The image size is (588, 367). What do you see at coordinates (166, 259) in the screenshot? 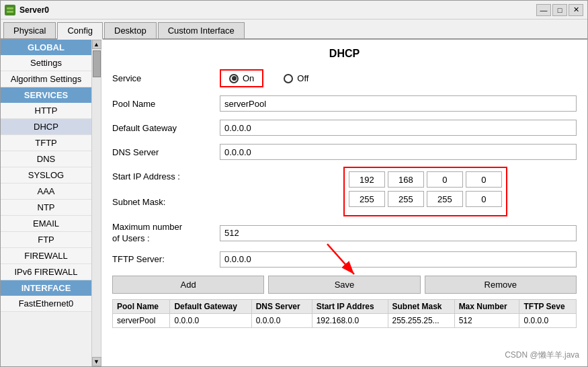
I see `tftp-server-label: TFTP Server:` at bounding box center [166, 259].